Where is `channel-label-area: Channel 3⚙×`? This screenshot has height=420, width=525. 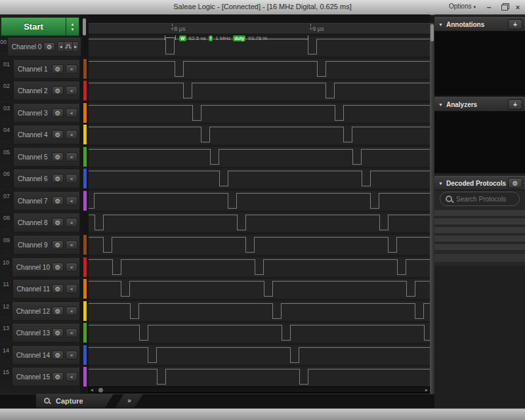
channel-label-area: Channel 3⚙× is located at coordinates (47, 113).